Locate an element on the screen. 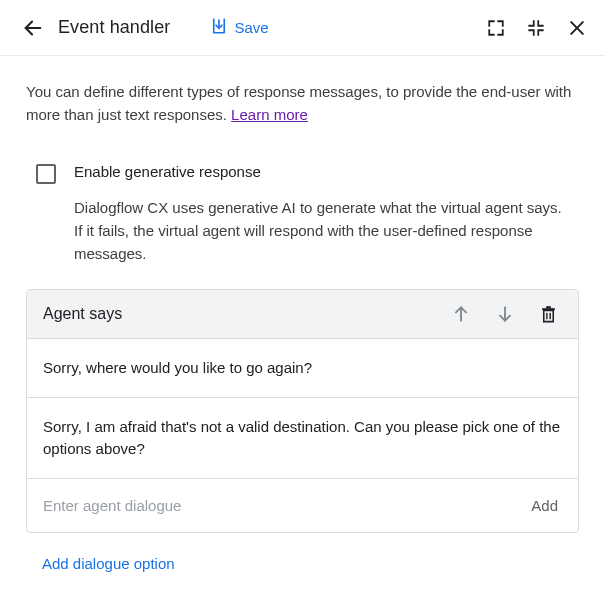 The image size is (605, 606). close-icon is located at coordinates (577, 28).